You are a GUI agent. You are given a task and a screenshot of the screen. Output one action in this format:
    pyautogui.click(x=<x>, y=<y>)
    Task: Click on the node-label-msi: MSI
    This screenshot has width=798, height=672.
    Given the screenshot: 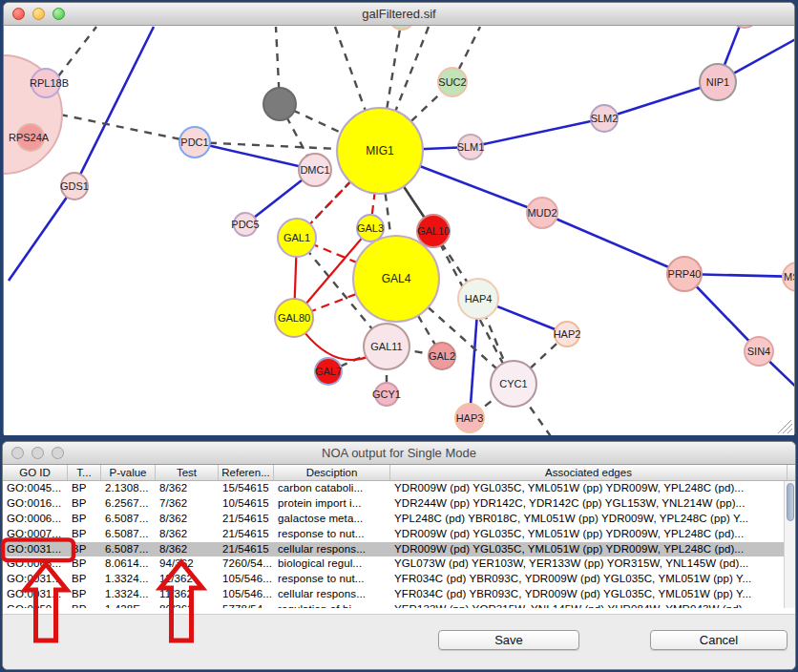 What is the action you would take?
    pyautogui.click(x=788, y=277)
    